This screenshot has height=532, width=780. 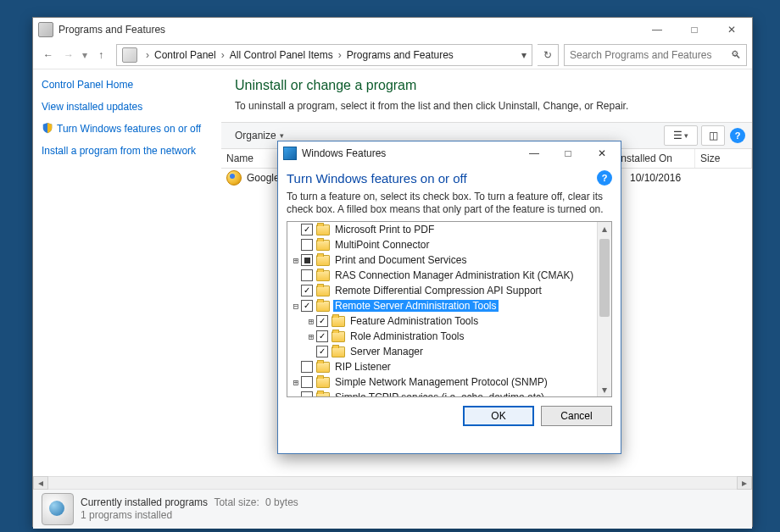 I want to click on scroll-right-icon: ▸, so click(x=744, y=483).